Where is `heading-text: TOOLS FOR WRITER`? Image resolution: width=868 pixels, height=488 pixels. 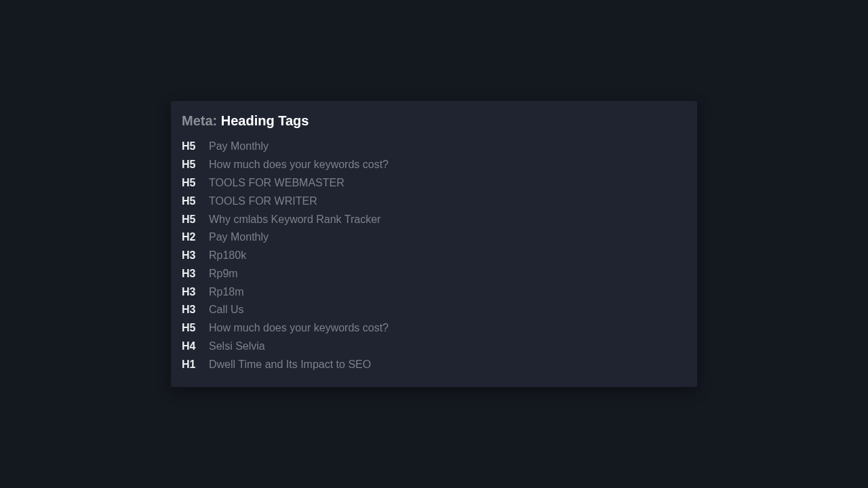
heading-text: TOOLS FOR WRITER is located at coordinates (263, 202).